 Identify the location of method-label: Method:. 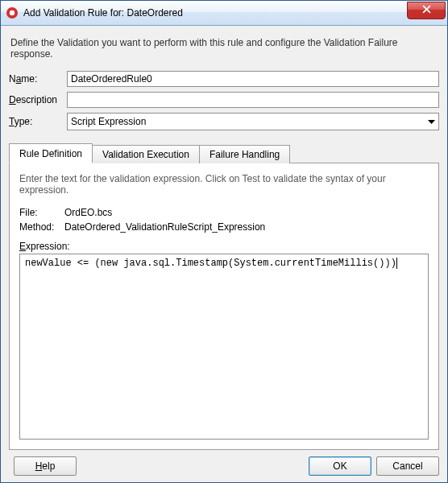
(42, 227).